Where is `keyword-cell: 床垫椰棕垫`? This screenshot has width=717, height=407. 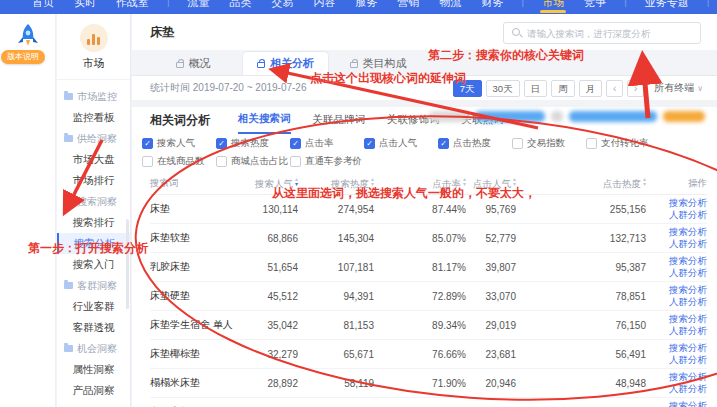
keyword-cell: 床垫椰棕垫 is located at coordinates (195, 354).